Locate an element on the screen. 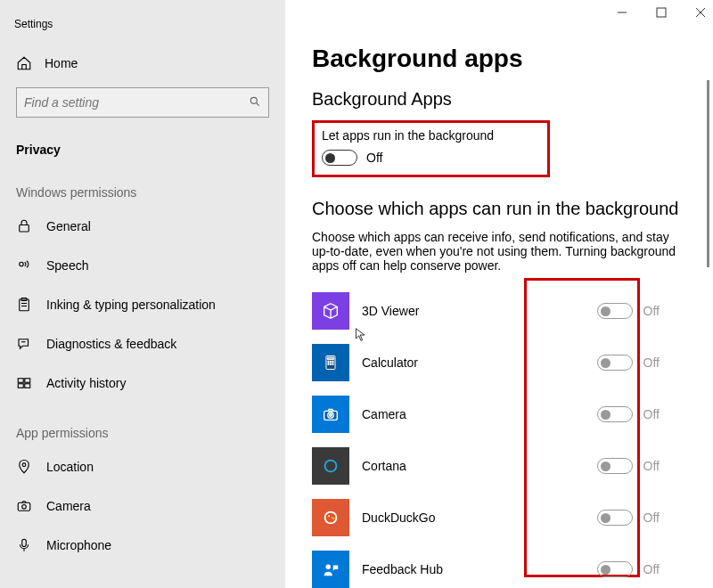 The height and width of the screenshot is (588, 713). window-title: Settings is located at coordinates (143, 32).